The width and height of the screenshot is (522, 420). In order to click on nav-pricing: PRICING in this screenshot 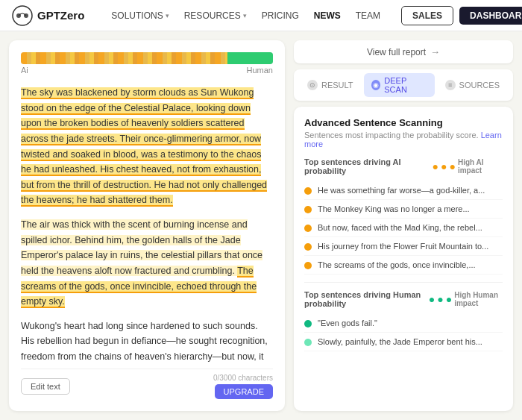, I will do `click(280, 16)`.